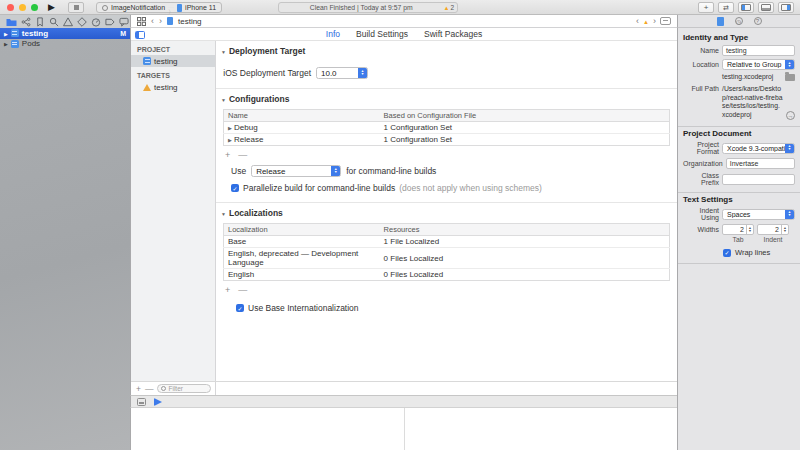  I want to click on stop-icon, so click(76, 8).